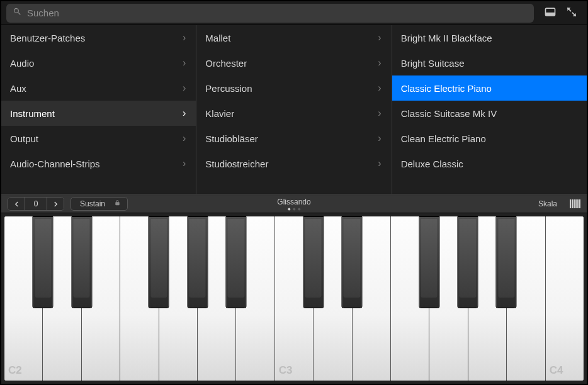 The height and width of the screenshot is (385, 588). I want to click on list-item-label: Classic Suitcase Mk IV, so click(449, 113).